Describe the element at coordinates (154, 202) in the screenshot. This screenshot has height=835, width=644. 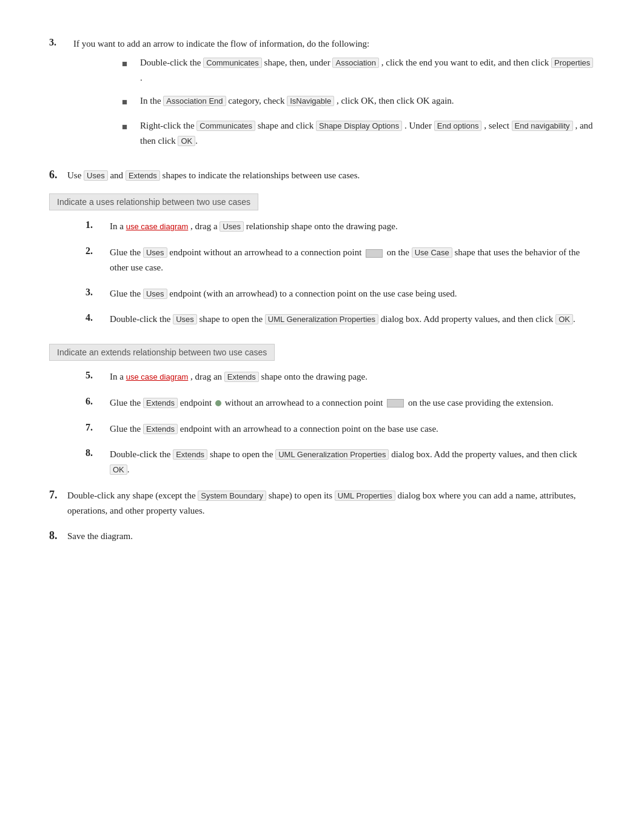
I see `uses-header: Indicate a uses relationship between two…` at that location.